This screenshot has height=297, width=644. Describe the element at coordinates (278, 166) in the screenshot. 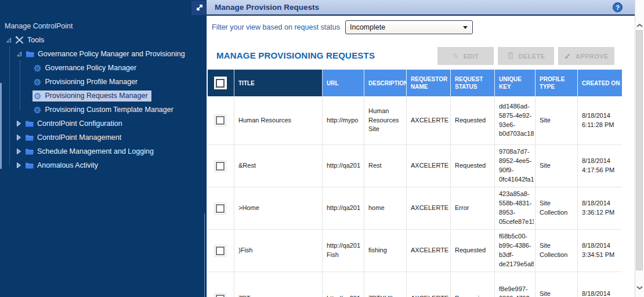

I see `cell-title: &Rest` at that location.